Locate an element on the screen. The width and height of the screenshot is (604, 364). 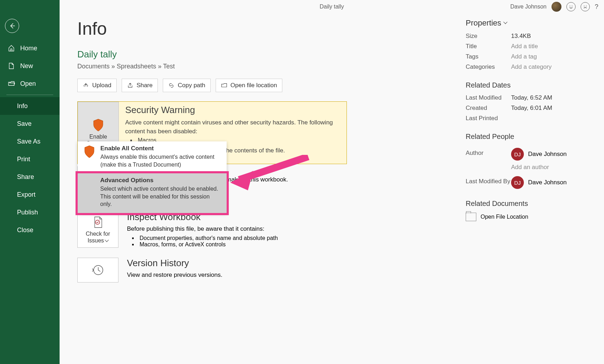
inspect-heading: Inspect Workbook is located at coordinates (202, 217).